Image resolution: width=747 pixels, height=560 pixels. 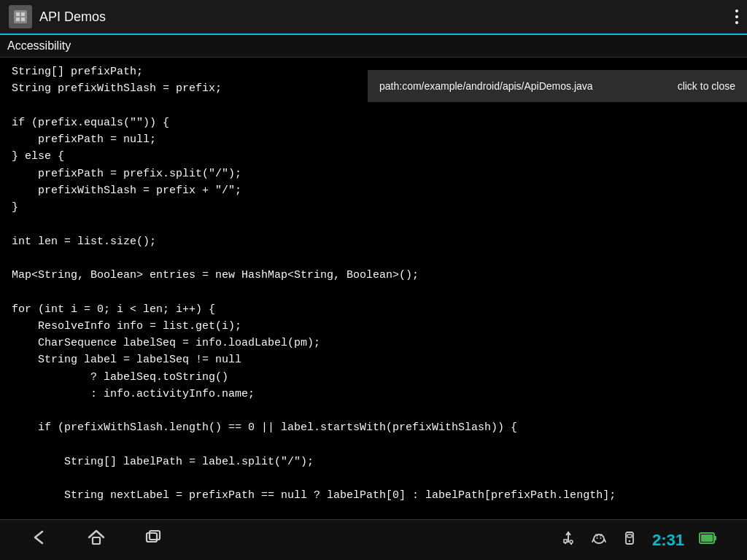 What do you see at coordinates (374, 174) in the screenshot?
I see `code-line: prefixPath = prefix.split("/");` at bounding box center [374, 174].